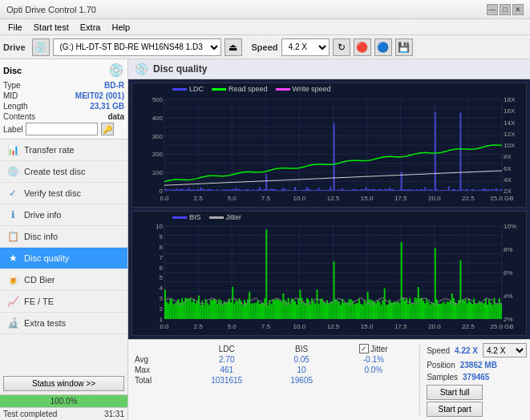  Describe the element at coordinates (40, 280) in the screenshot. I see `nav-cd-bier-label: CD Bier` at that location.